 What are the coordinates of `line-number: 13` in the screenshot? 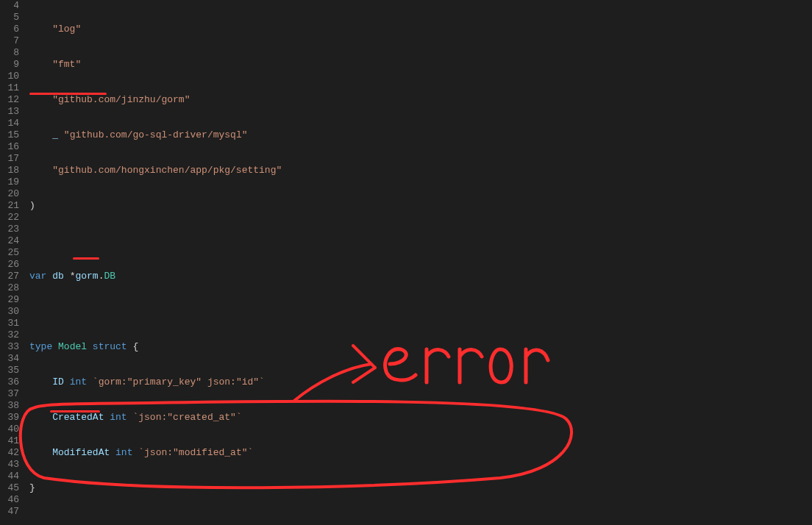 It's located at (10, 112).